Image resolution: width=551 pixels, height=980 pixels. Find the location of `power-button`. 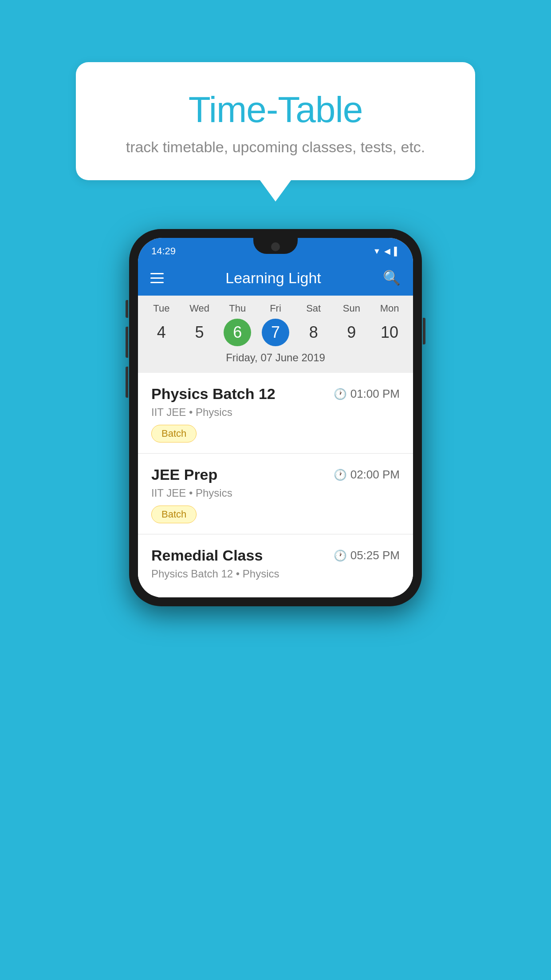

power-button is located at coordinates (424, 331).